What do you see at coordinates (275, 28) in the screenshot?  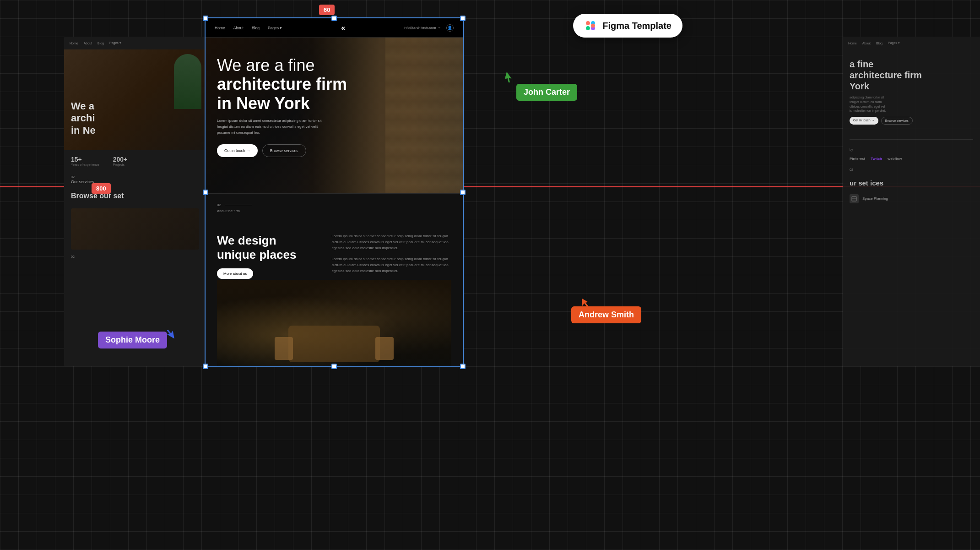 I see `nav-pages: Pages` at bounding box center [275, 28].